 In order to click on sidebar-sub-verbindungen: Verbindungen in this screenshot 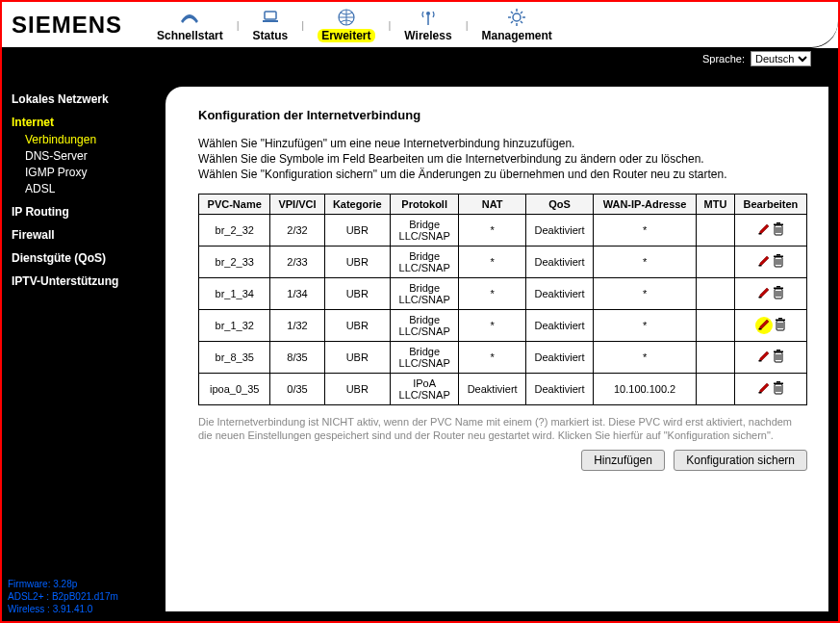, I will do `click(91, 140)`.